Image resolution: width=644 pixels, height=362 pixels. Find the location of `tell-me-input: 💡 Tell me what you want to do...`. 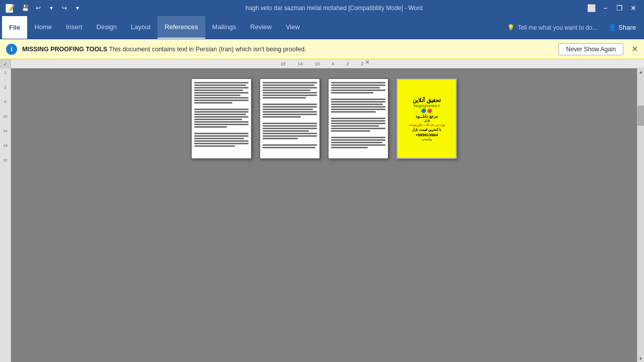

tell-me-input: 💡 Tell me what you want to do... is located at coordinates (552, 27).